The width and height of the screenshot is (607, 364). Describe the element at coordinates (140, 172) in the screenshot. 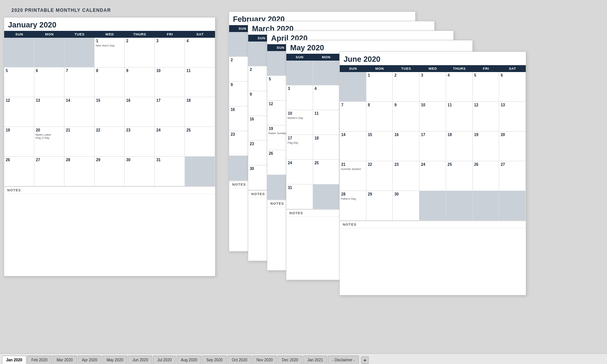

I see `cal-day: 30` at that location.